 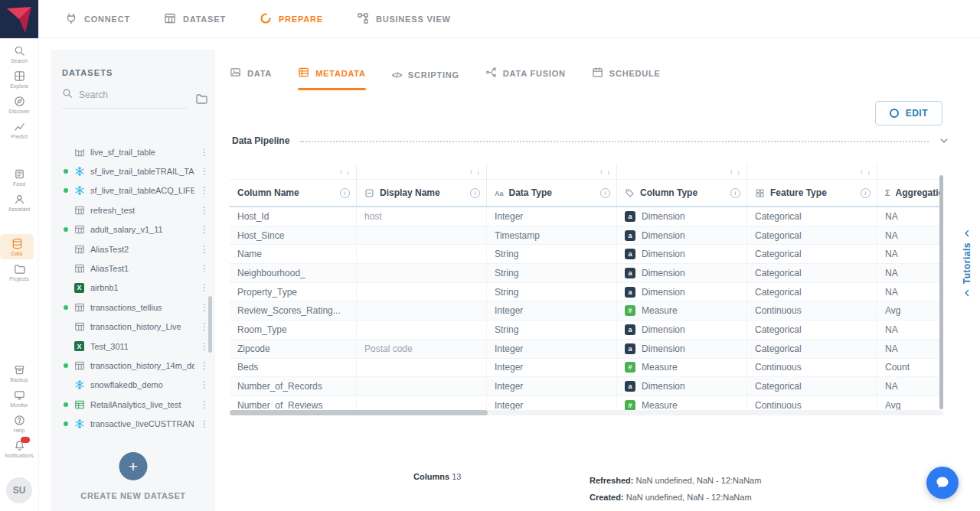 What do you see at coordinates (551, 236) in the screenshot?
I see `cell-data-type: Timestamp` at bounding box center [551, 236].